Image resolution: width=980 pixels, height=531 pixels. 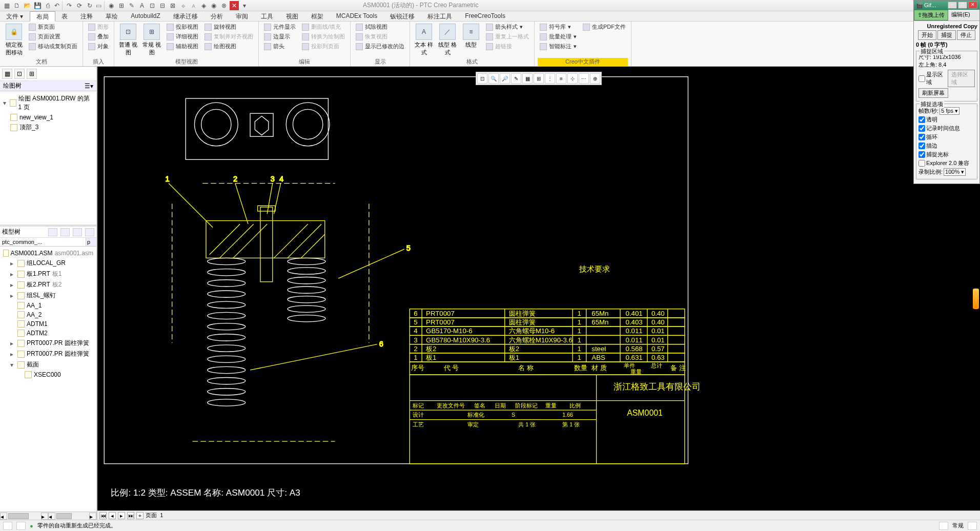 What do you see at coordinates (48, 333) in the screenshot?
I see `model-tree-item: ADTM2` at bounding box center [48, 333].